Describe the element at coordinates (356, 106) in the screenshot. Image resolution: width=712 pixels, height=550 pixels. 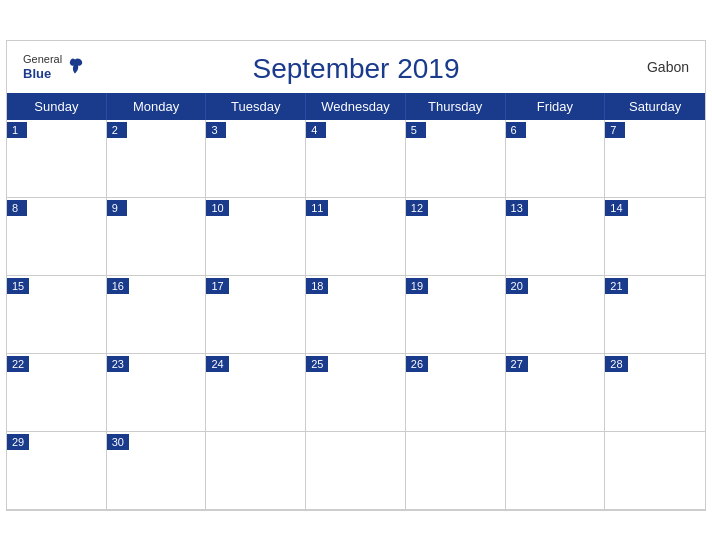
I see `day-headers-row: SundayMondayTuesdayWednesdayThursdayFrid…` at that location.